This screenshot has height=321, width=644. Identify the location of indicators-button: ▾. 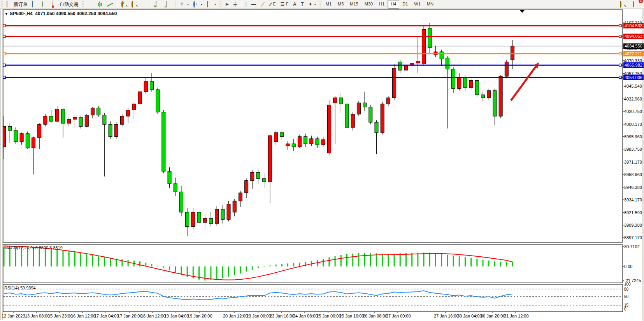
(184, 4).